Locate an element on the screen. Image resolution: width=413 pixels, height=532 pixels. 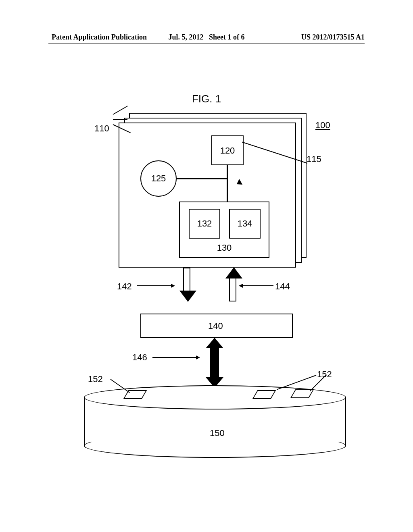
header-left: Patent Application Publication is located at coordinates (99, 37).